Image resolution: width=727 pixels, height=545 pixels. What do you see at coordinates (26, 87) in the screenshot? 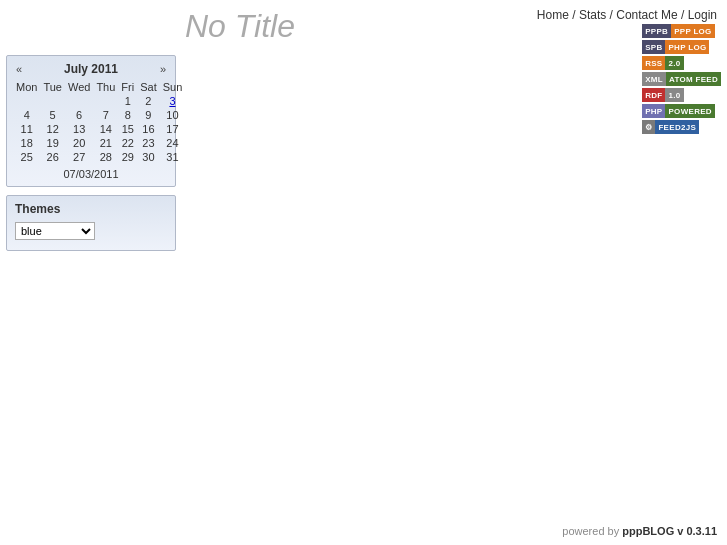
I see `calendar-day-header: Mon` at bounding box center [26, 87].